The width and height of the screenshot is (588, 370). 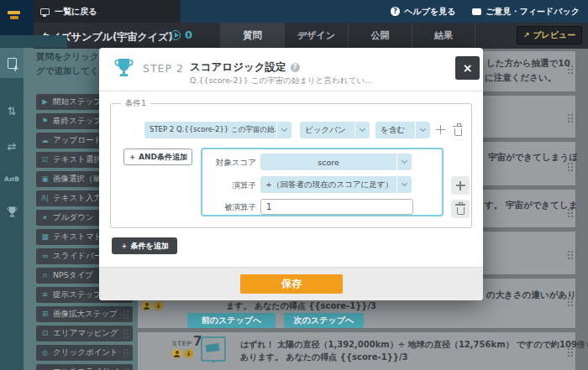 I want to click on top-bar: 一覧に戻る ? ヘルプを見る ご意見・フィードバック, so click(x=294, y=12).